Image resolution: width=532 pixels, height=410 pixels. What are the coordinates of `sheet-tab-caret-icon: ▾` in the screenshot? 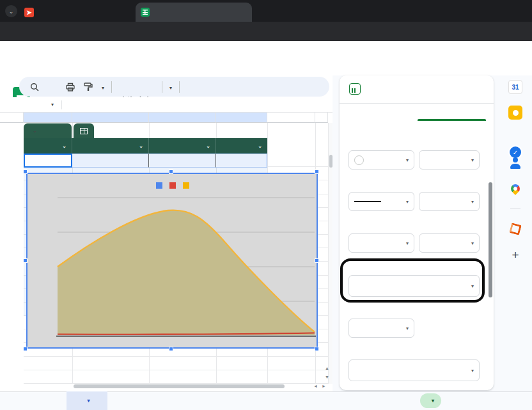 It's located at (88, 400).